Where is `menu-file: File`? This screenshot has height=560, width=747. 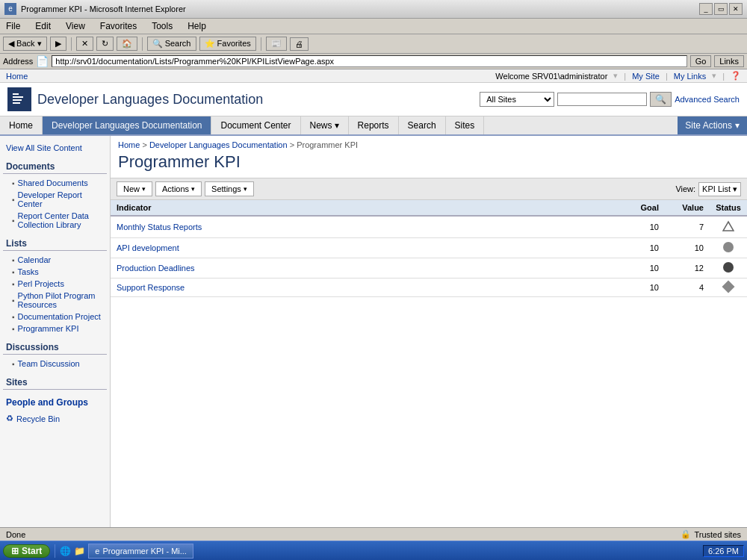 menu-file: File is located at coordinates (13, 26).